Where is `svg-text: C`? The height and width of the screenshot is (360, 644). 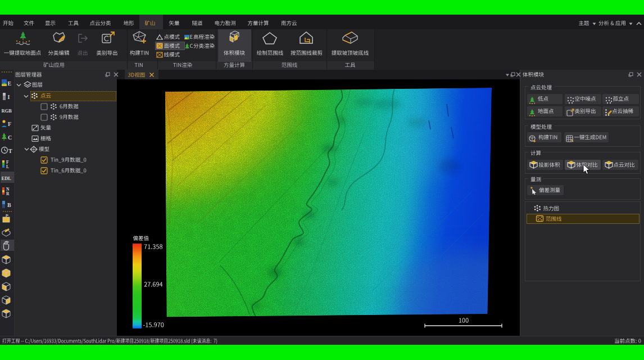 svg-text: C is located at coordinates (10, 137).